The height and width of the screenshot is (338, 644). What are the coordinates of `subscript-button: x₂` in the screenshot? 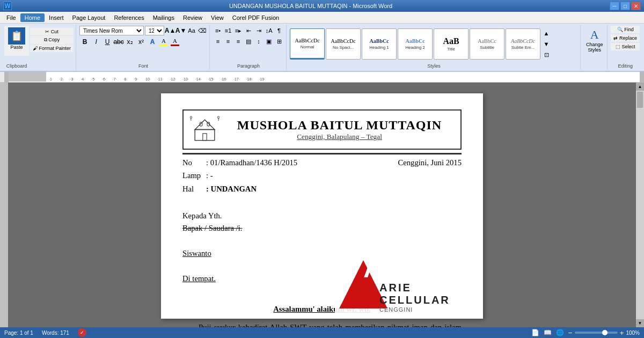 It's located at (130, 42).